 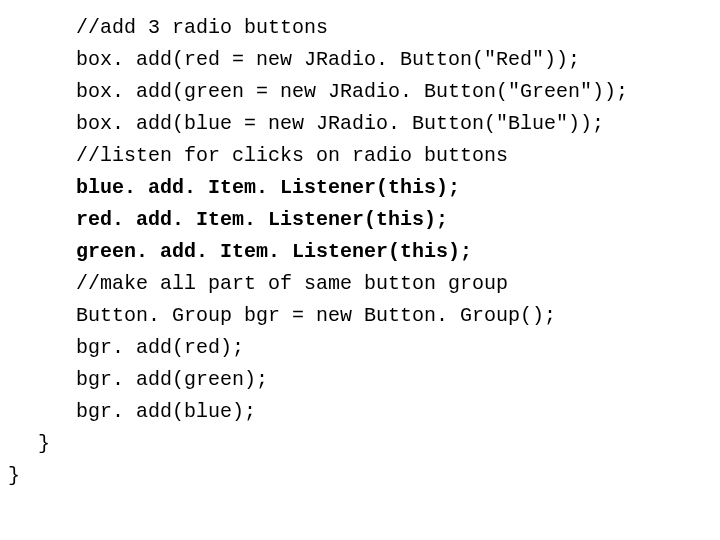 I want to click on code-line: box. add(green = new JRadio. Button("Gre…, so click(x=360, y=92).